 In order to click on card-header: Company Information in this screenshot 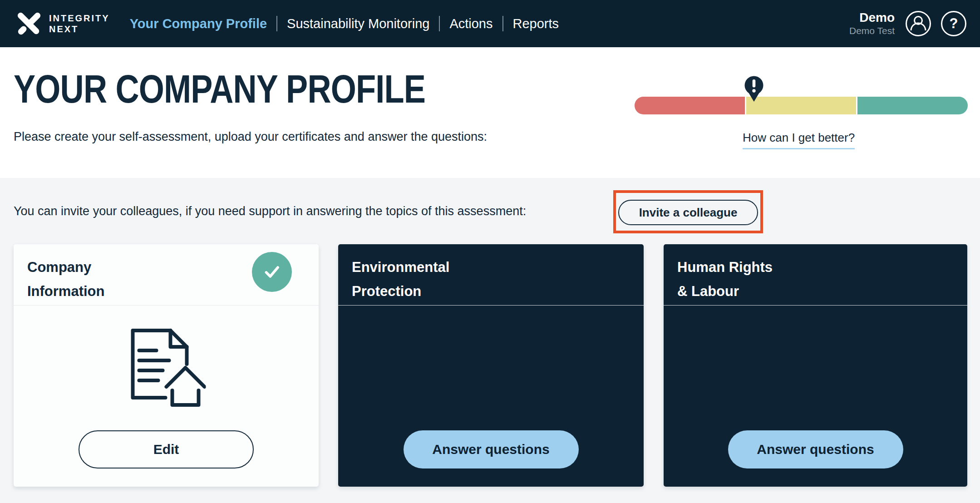, I will do `click(166, 275)`.